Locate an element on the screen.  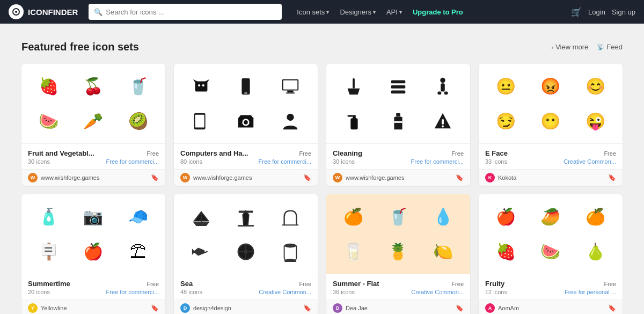
login-link: Login is located at coordinates (597, 12).